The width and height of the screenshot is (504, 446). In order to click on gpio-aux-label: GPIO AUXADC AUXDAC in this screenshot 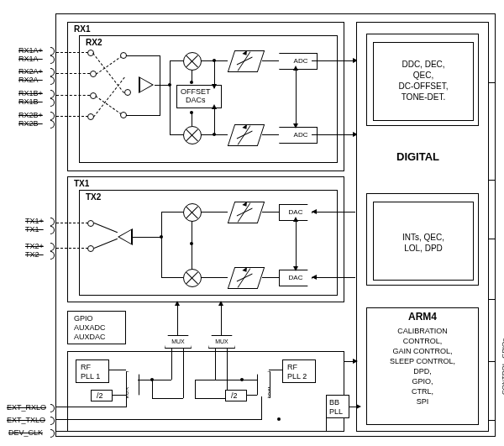, I will do `click(90, 328)`.